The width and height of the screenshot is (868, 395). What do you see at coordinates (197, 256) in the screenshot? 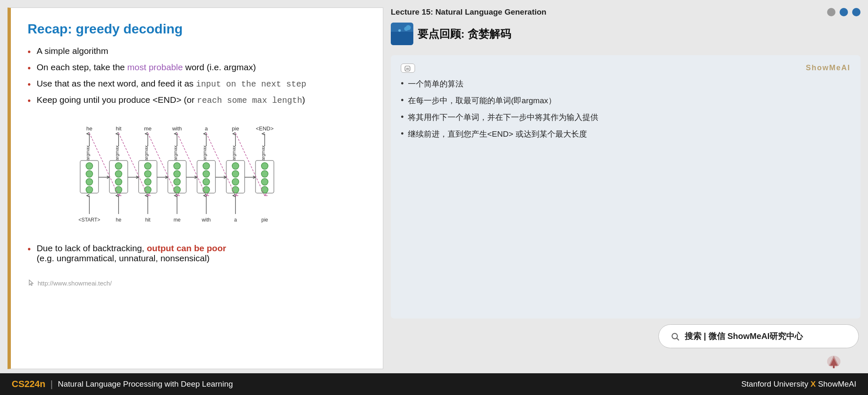
I see `bottom-bullet-list: Due to lack of backtracking, output can …` at bounding box center [197, 256].